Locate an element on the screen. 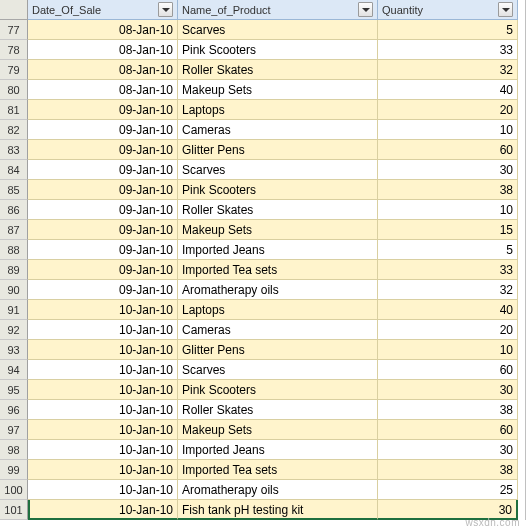 The height and width of the screenshot is (530, 526). row-header: 81 is located at coordinates (14, 110).